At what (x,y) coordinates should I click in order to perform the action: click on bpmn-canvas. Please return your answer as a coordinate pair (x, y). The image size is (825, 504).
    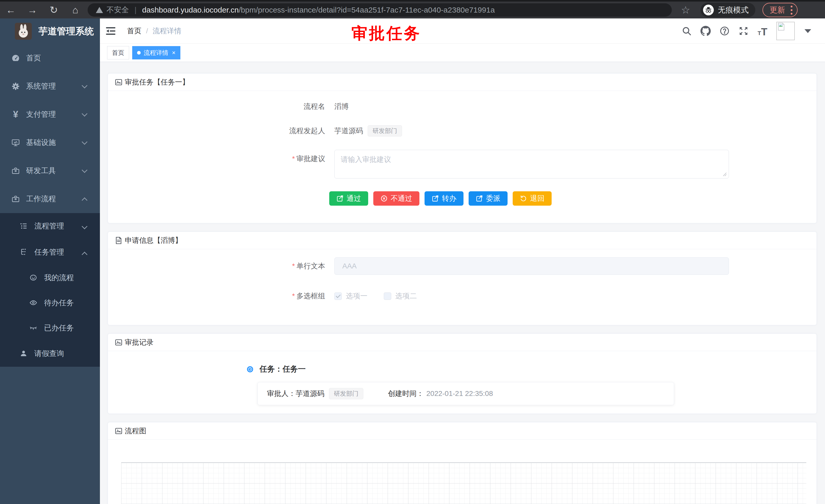
    Looking at the image, I should click on (464, 483).